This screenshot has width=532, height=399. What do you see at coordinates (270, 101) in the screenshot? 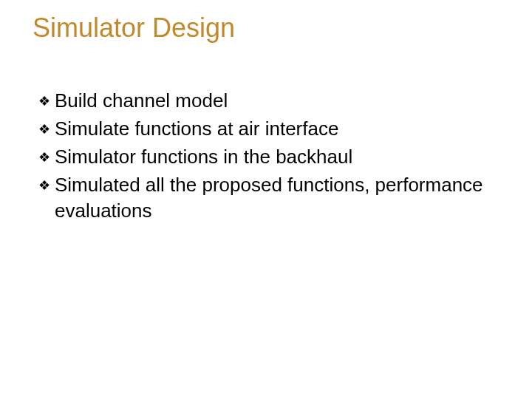
I see `list-item: ❖ Build channel model` at bounding box center [270, 101].